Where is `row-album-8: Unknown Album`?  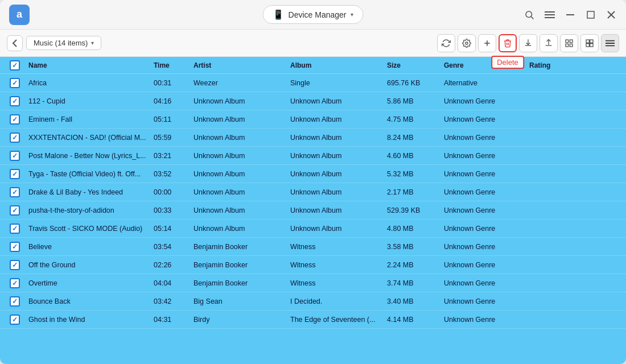 row-album-8: Unknown Album is located at coordinates (335, 229).